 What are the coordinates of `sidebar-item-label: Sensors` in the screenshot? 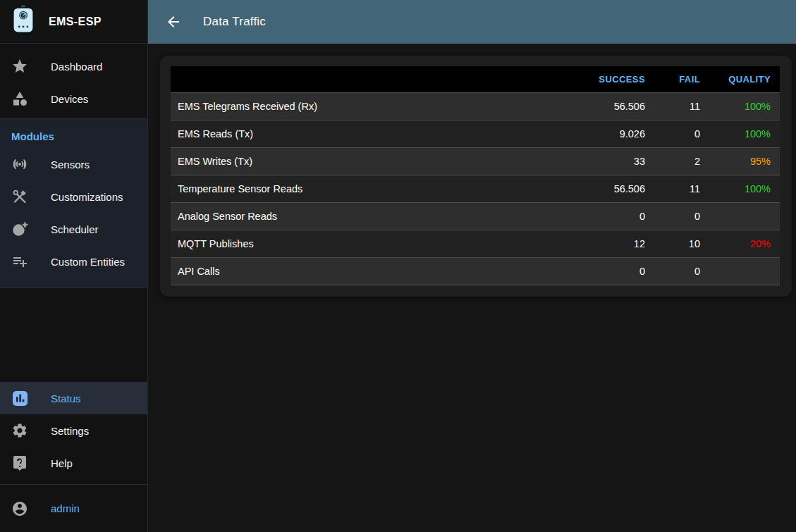 It's located at (71, 165).